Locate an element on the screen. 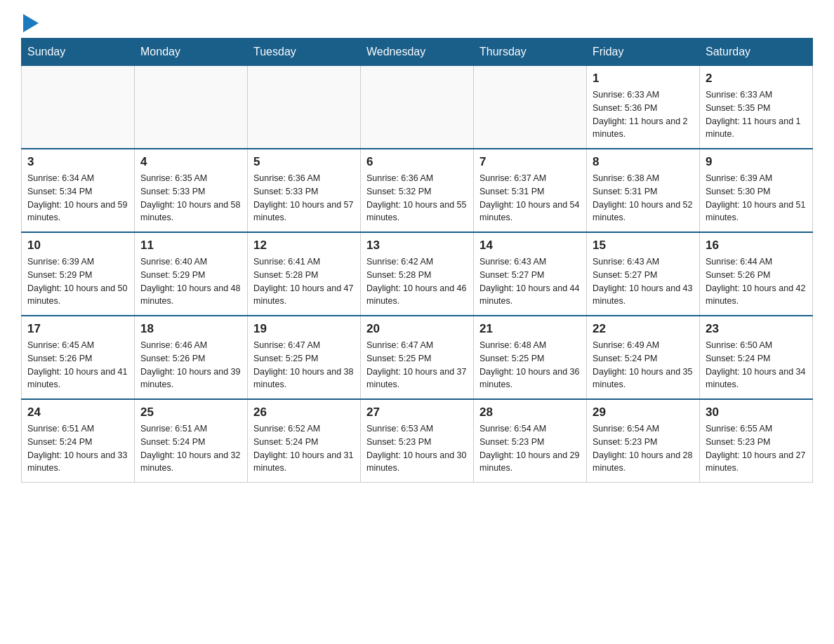 The image size is (834, 644). calendar-week-row: 10Sunrise: 6:39 AMSunset: 5:29 PMDayligh… is located at coordinates (417, 274).